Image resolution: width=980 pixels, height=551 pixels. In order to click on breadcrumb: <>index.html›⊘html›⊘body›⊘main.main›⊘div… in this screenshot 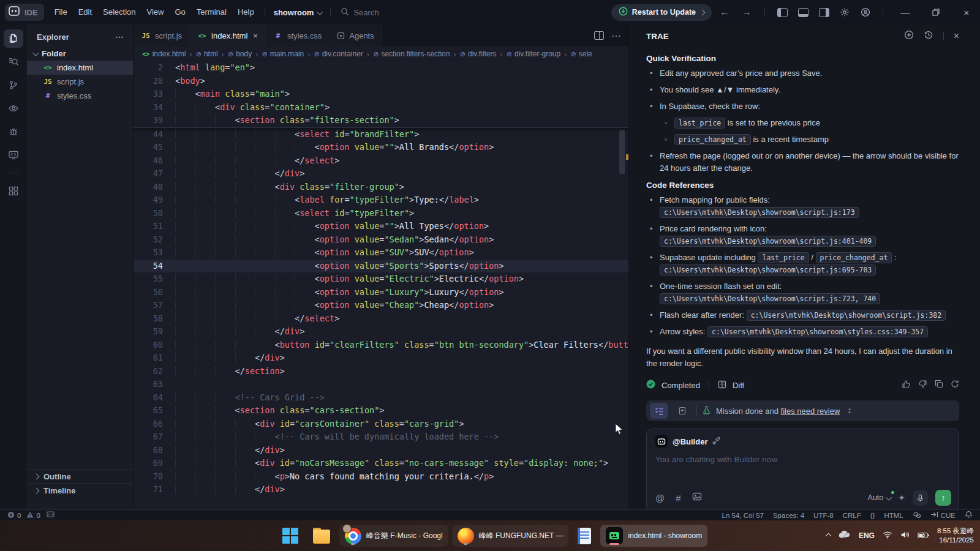, I will do `click(381, 54)`.